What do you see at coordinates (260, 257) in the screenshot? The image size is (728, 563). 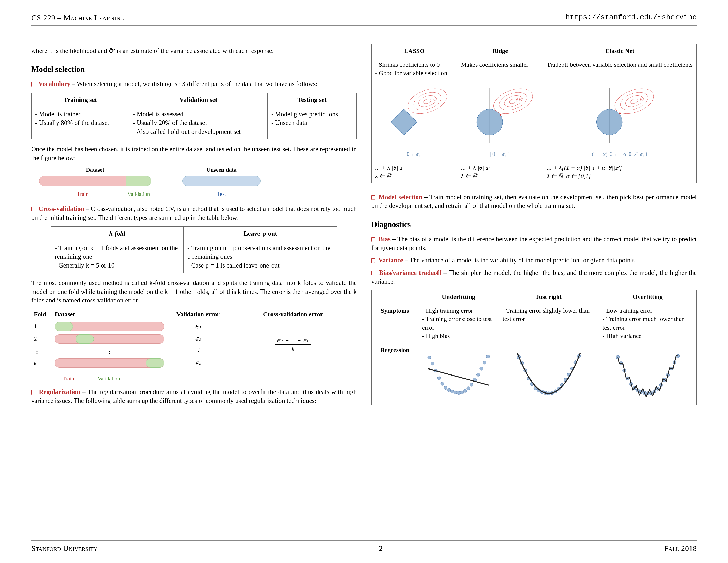 I see `td-lpo: - Training on n − p observations and ass…` at bounding box center [260, 257].